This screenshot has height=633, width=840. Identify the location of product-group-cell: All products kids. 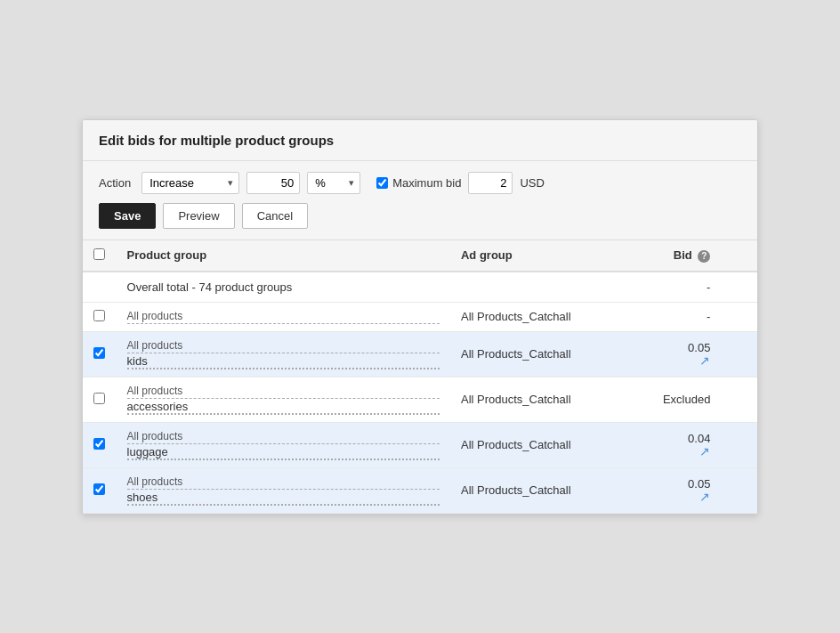
(283, 354).